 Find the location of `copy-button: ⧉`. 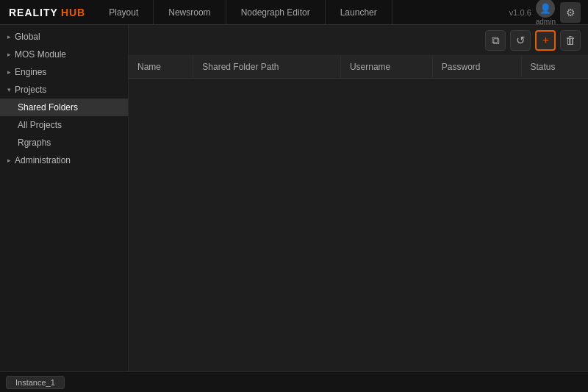

copy-button: ⧉ is located at coordinates (495, 40).